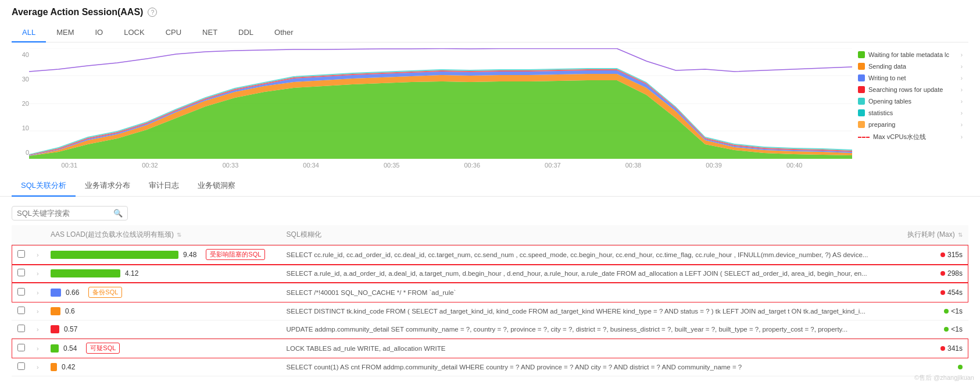 This screenshot has height=388, width=980. What do you see at coordinates (246, 33) in the screenshot?
I see `tab-ddl: DDL` at bounding box center [246, 33].